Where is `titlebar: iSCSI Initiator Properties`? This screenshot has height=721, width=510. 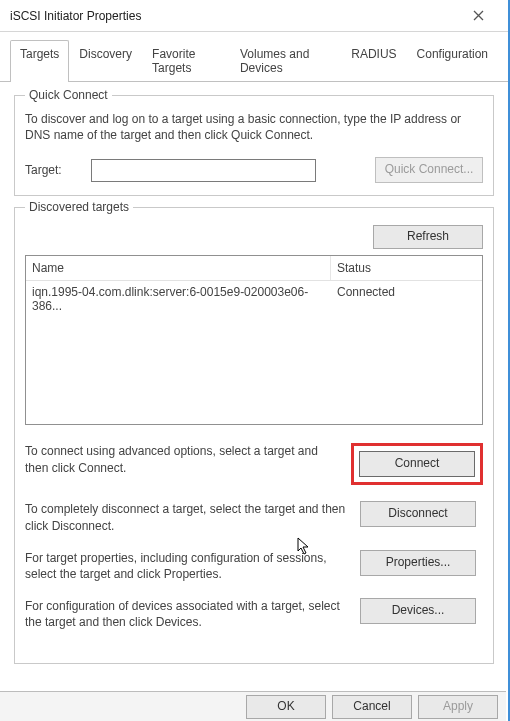 titlebar: iSCSI Initiator Properties is located at coordinates (254, 16).